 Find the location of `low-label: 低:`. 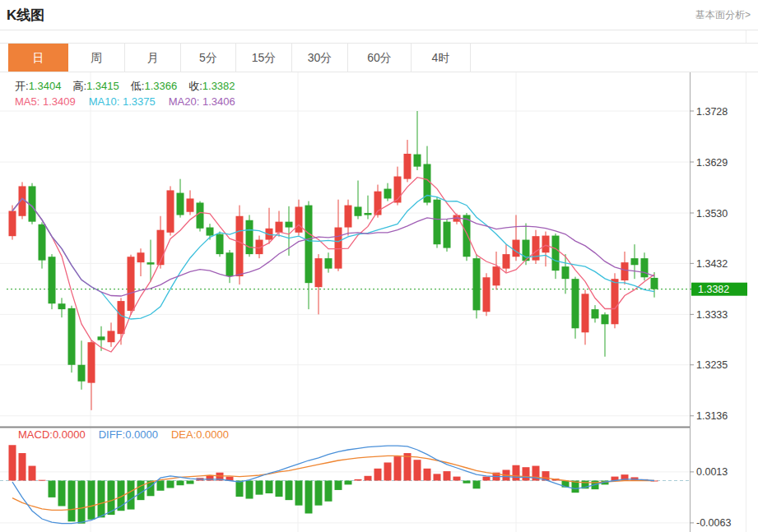

low-label: 低: is located at coordinates (138, 86).